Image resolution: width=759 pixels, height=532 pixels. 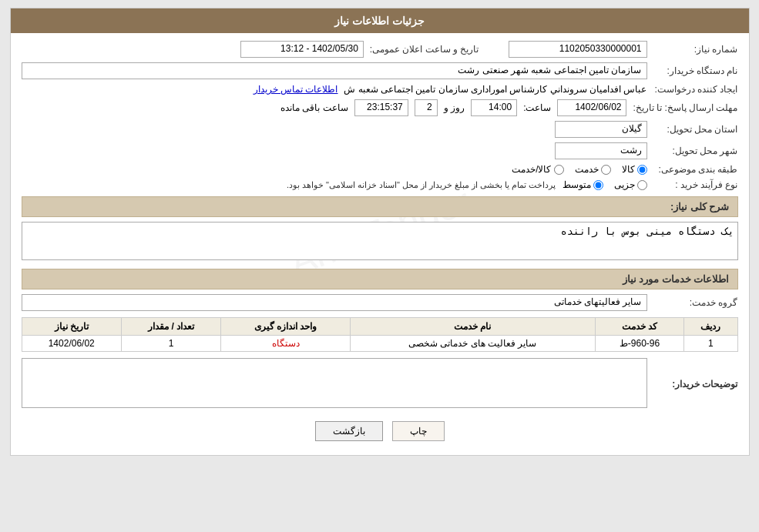 What do you see at coordinates (379, 343) in the screenshot?
I see `table-row: 1 960-96-ط سایر فعالیت های خدماتی شخصی د…` at bounding box center [379, 343].